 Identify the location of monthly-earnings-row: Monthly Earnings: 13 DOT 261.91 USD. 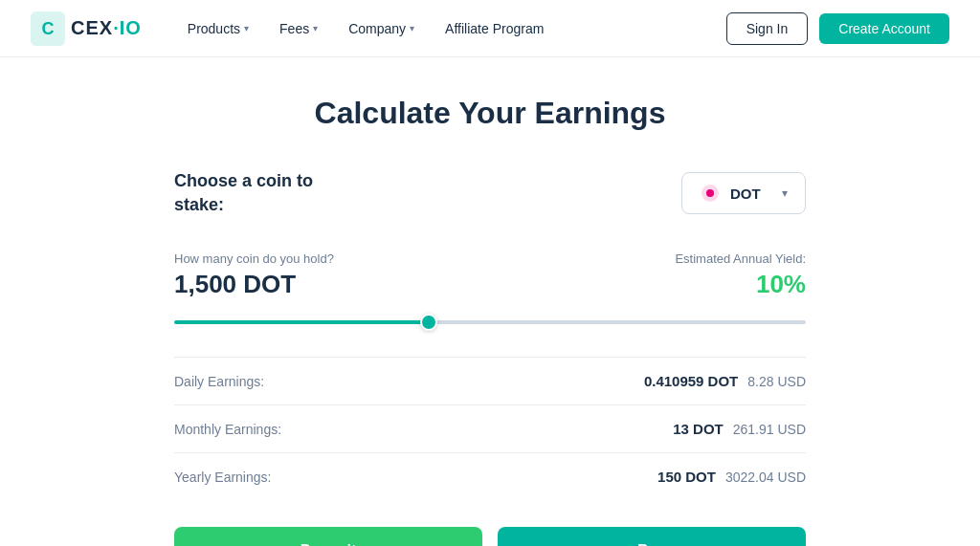
(490, 428).